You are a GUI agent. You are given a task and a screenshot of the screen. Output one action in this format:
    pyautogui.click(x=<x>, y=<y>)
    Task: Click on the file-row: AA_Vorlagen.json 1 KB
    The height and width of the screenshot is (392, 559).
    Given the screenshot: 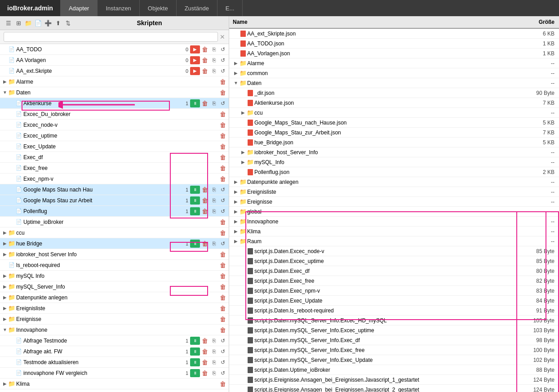 What is the action you would take?
    pyautogui.click(x=394, y=53)
    